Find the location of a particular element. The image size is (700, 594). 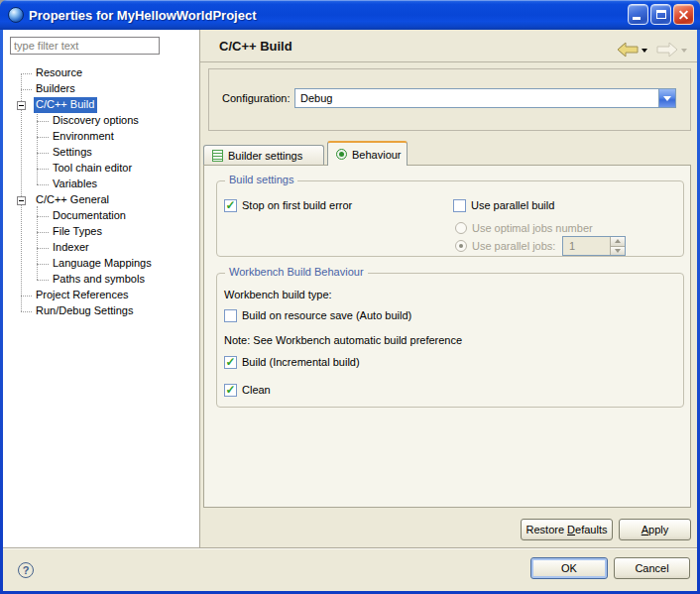

tree-item-cpp-general: C/C++ General is located at coordinates (100, 200).